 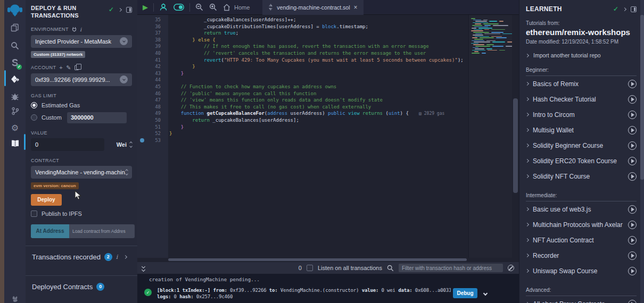 I want to click on line-number: 37, so click(x=153, y=33).